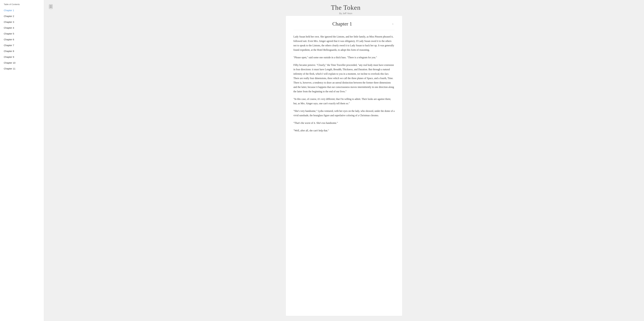 This screenshot has width=644, height=321. Describe the element at coordinates (22, 11) in the screenshot. I see `sidebar-chapter-1: Chapter 1` at that location.